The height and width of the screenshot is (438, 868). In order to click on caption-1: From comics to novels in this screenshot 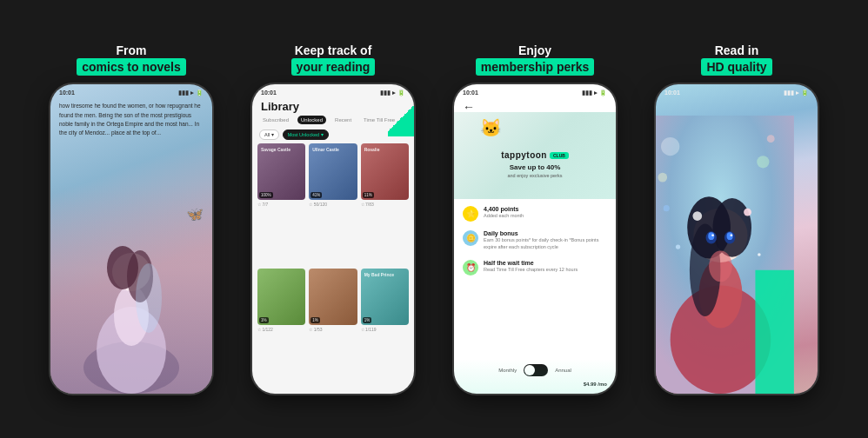, I will do `click(131, 59)`.